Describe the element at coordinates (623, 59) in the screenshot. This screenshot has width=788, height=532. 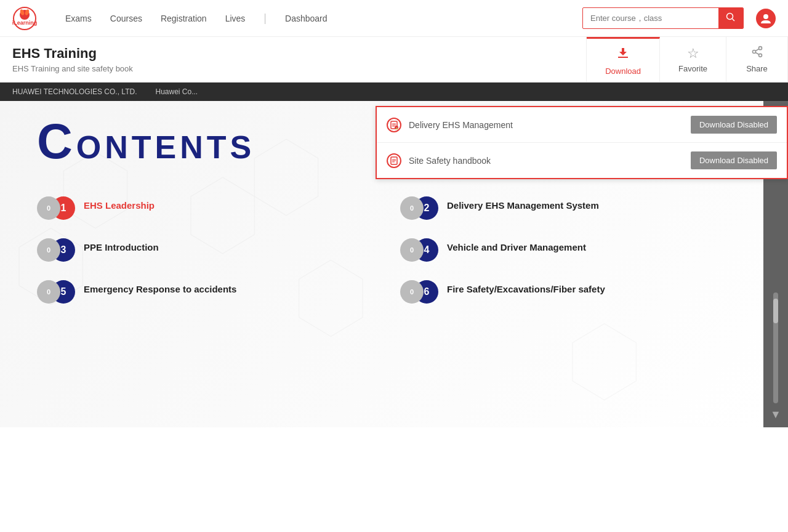
I see `download-action: Download` at that location.